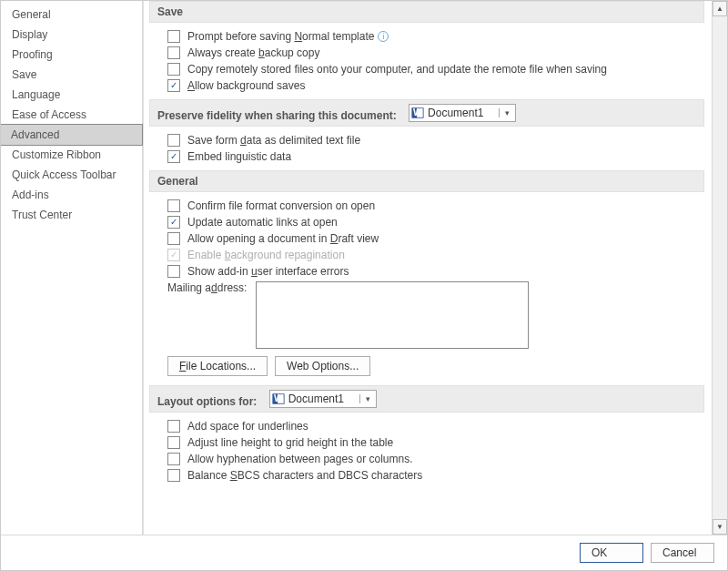  What do you see at coordinates (682, 553) in the screenshot?
I see `cancel-button: Cancel` at bounding box center [682, 553].